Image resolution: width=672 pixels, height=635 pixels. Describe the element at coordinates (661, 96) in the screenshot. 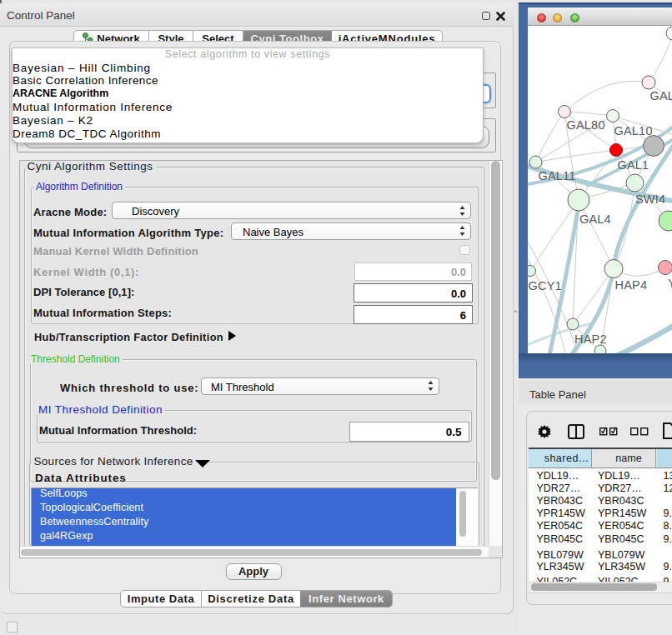

I see `svg-text: GAL` at that location.